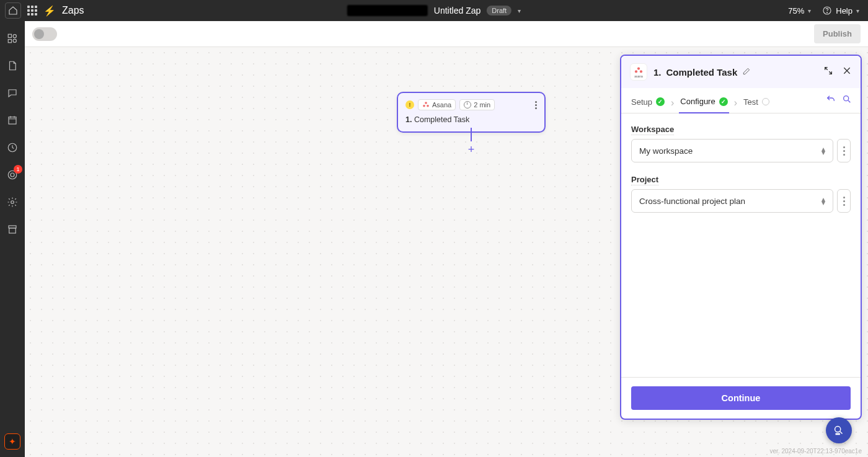  What do you see at coordinates (732, 201) in the screenshot?
I see `project-select: Cross-functional project plan ▴▾` at bounding box center [732, 201].